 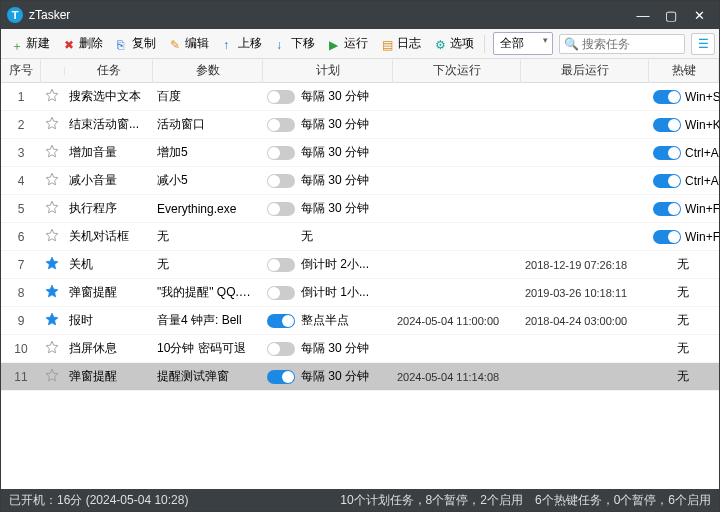 What do you see at coordinates (699, 16) in the screenshot?
I see `close-button: ✕` at bounding box center [699, 16].